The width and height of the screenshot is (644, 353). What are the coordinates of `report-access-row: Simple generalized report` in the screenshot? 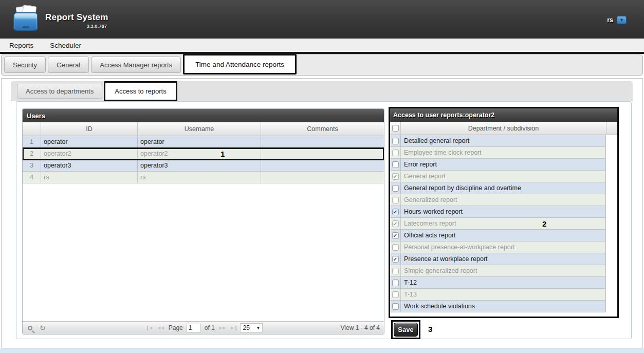 It's located at (498, 271).